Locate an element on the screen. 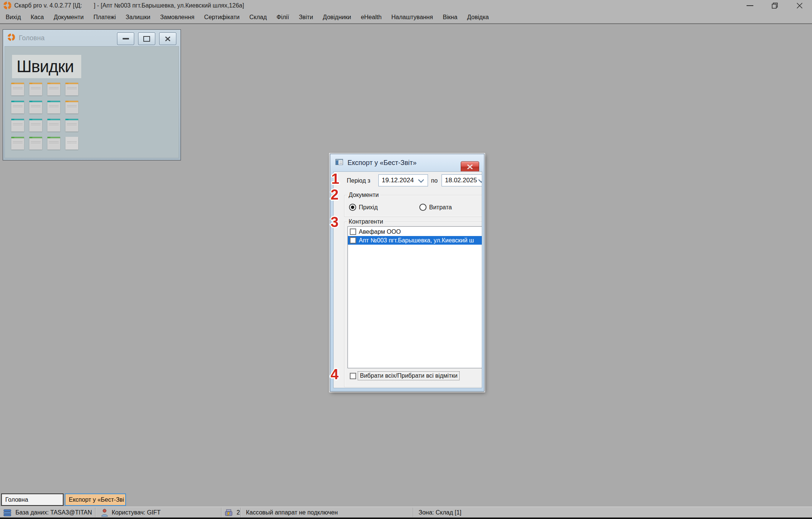 This screenshot has height=519, width=812. restore-button is located at coordinates (775, 6).